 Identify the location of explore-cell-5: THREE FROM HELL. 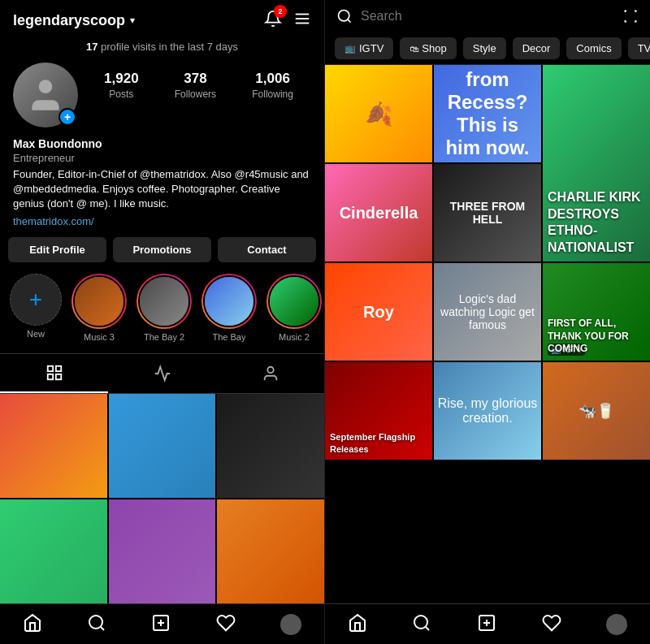
(488, 213).